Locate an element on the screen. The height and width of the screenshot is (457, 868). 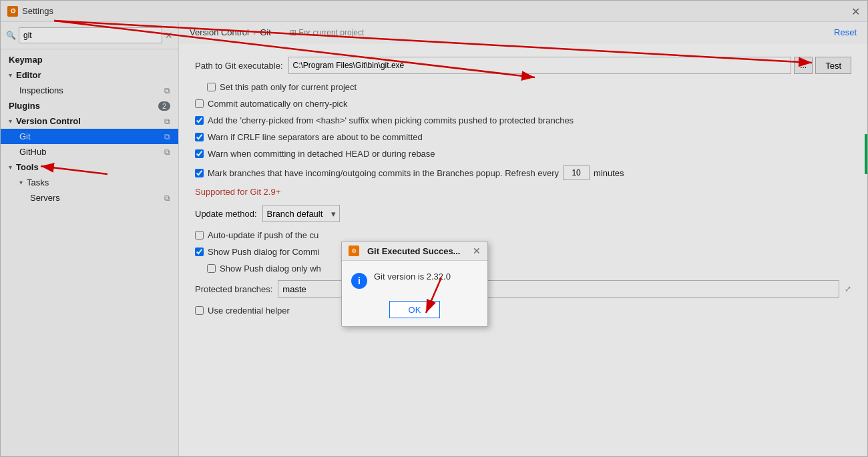
dialog-ok-button: OK is located at coordinates (415, 310).